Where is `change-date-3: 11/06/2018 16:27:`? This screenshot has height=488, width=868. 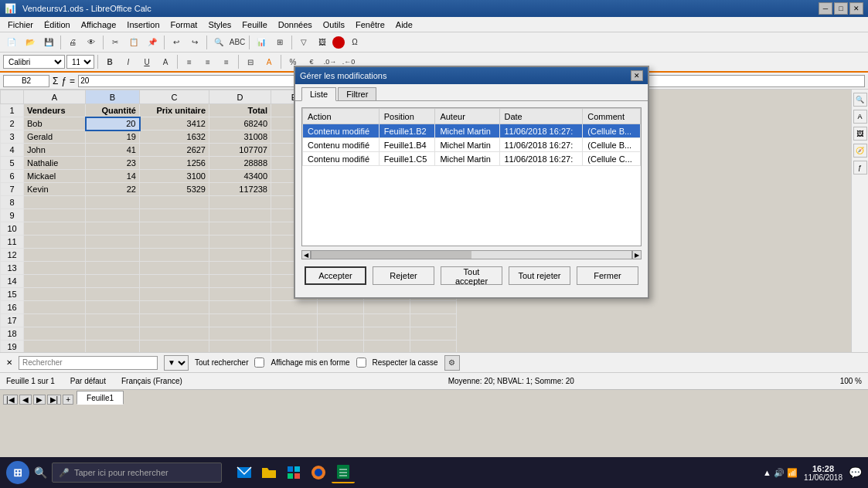 change-date-3: 11/06/2018 16:27: is located at coordinates (541, 159).